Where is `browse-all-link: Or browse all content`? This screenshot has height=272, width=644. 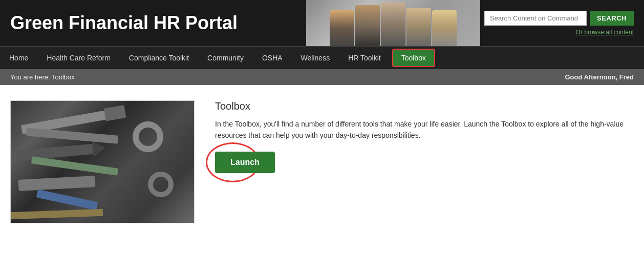 browse-all-link: Or browse all content is located at coordinates (605, 32).